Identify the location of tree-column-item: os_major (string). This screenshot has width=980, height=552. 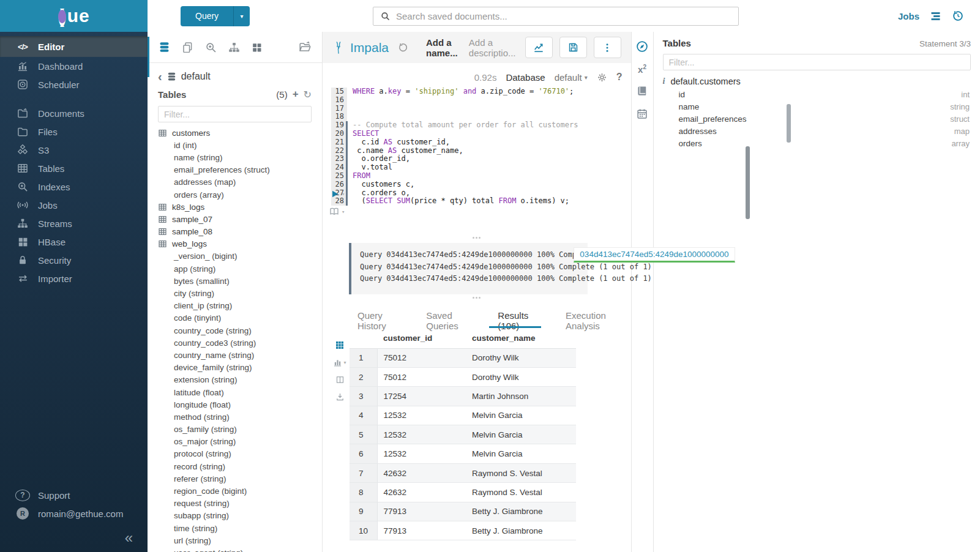
(240, 442).